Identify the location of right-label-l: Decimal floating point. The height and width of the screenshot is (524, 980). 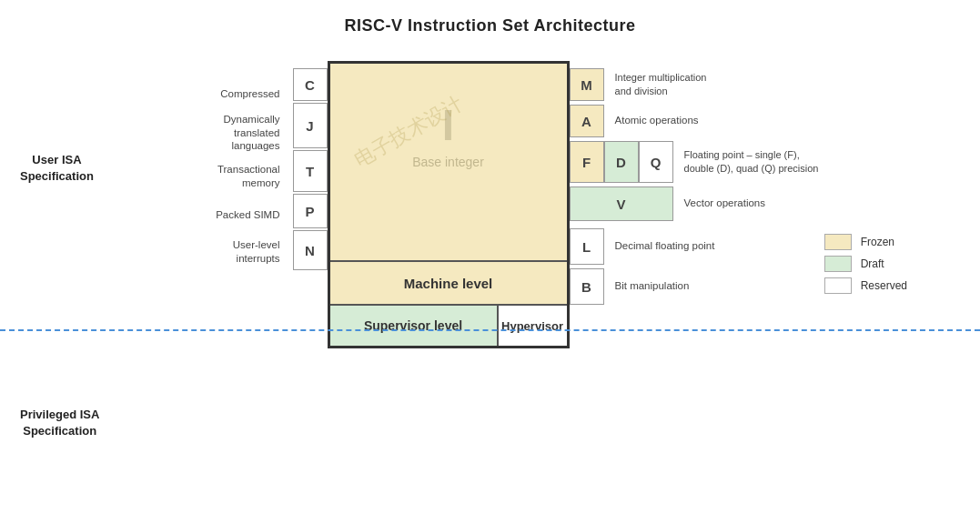
(665, 247).